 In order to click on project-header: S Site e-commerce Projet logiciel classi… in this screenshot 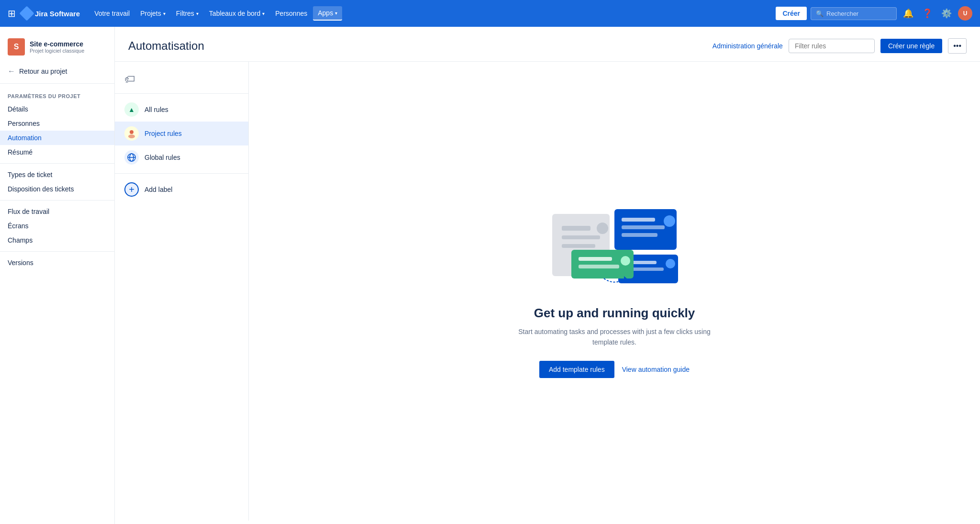, I will do `click(57, 48)`.